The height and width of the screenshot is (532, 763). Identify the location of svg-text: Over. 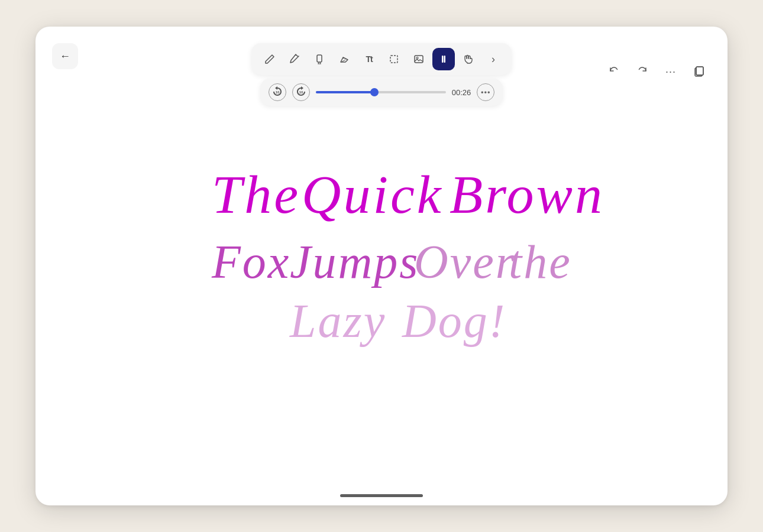
(465, 262).